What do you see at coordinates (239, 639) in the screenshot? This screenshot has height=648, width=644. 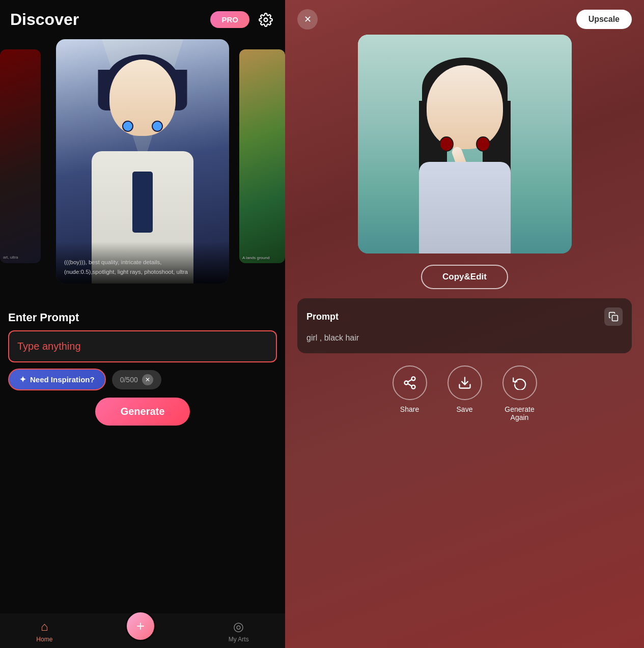 I see `nav-my-arts-label: My Arts` at bounding box center [239, 639].